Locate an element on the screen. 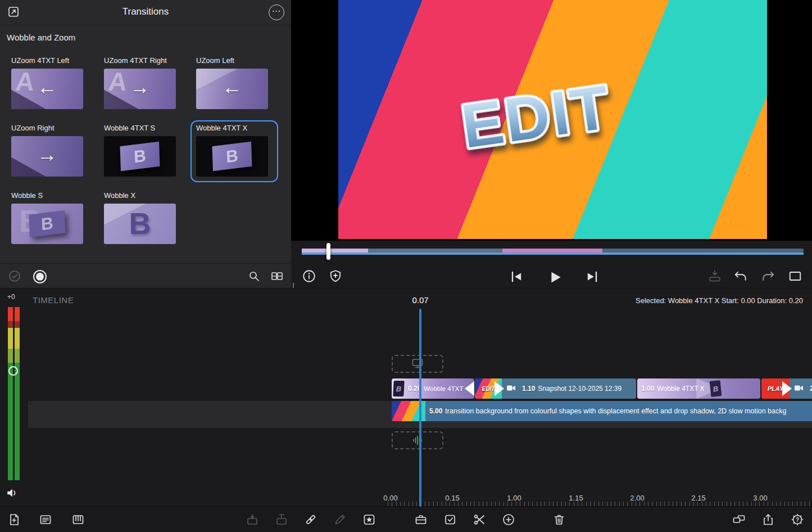  meter-bar-right is located at coordinates (17, 394).